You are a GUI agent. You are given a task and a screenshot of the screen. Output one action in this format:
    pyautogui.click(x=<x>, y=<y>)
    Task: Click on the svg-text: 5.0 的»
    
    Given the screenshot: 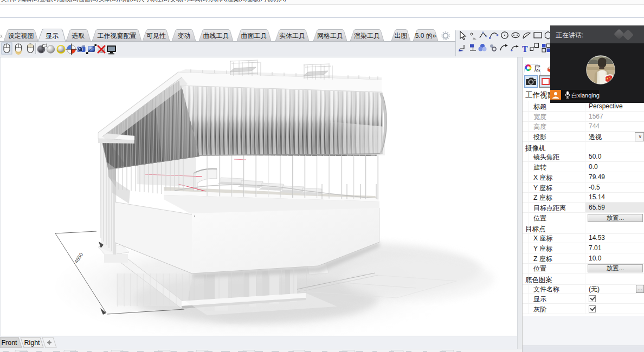 What is the action you would take?
    pyautogui.click(x=426, y=36)
    